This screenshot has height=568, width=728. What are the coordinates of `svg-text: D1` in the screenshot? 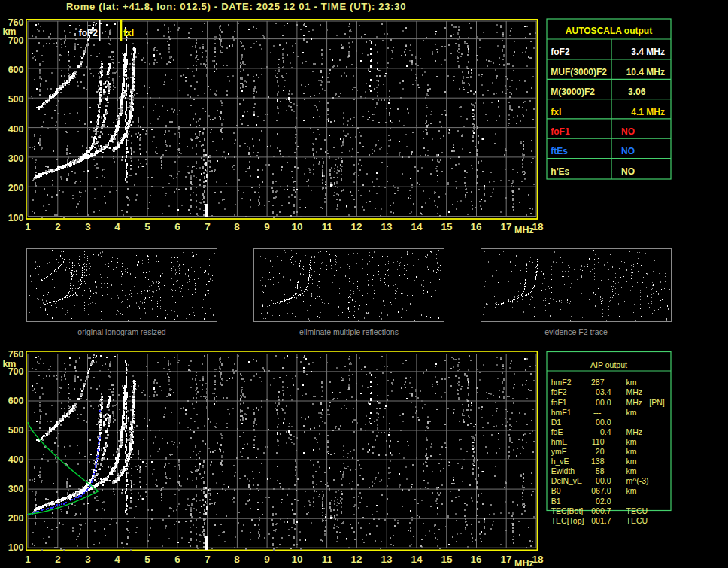 It's located at (557, 422).